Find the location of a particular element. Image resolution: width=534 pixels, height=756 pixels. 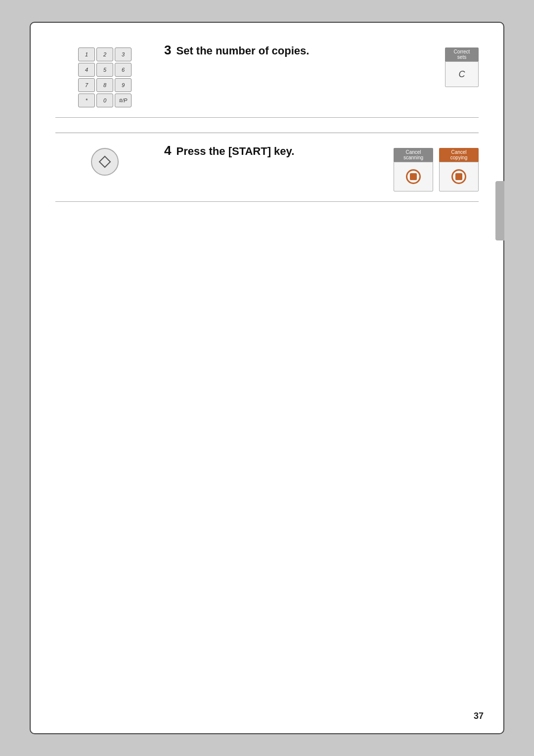

cancel-copying-button is located at coordinates (459, 177).